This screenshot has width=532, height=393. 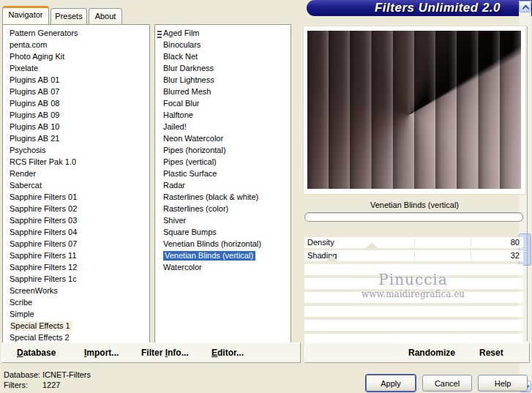 What do you see at coordinates (26, 15) in the screenshot?
I see `tab-navigator: Navigator` at bounding box center [26, 15].